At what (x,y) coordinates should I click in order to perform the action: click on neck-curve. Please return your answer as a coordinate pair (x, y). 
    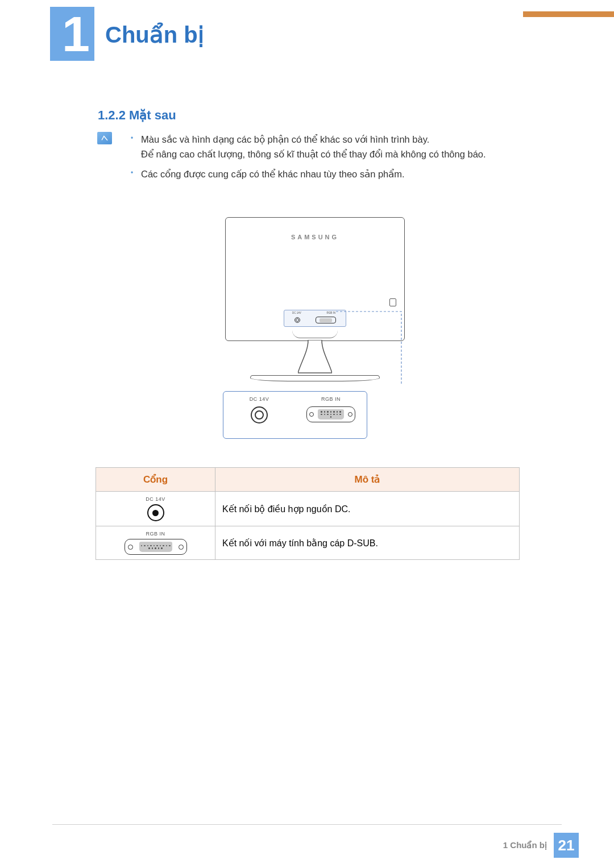
    Looking at the image, I should click on (315, 334).